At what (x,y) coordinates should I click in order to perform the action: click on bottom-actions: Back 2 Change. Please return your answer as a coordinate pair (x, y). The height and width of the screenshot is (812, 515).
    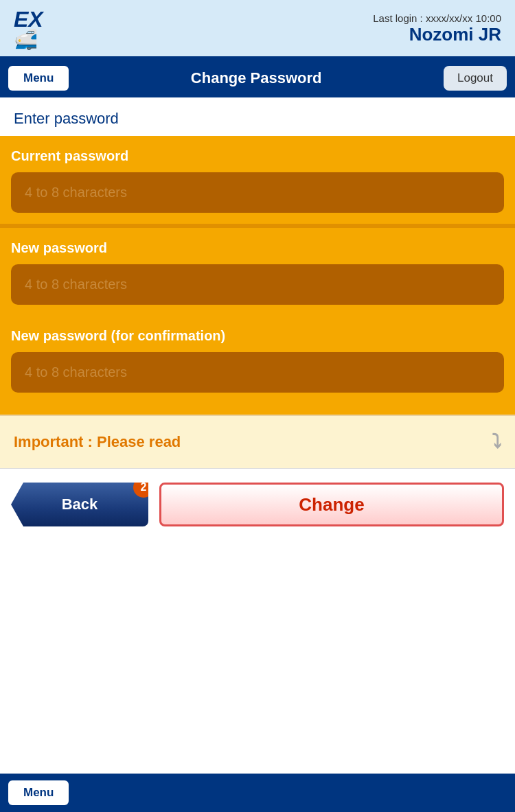
    Looking at the image, I should click on (258, 504).